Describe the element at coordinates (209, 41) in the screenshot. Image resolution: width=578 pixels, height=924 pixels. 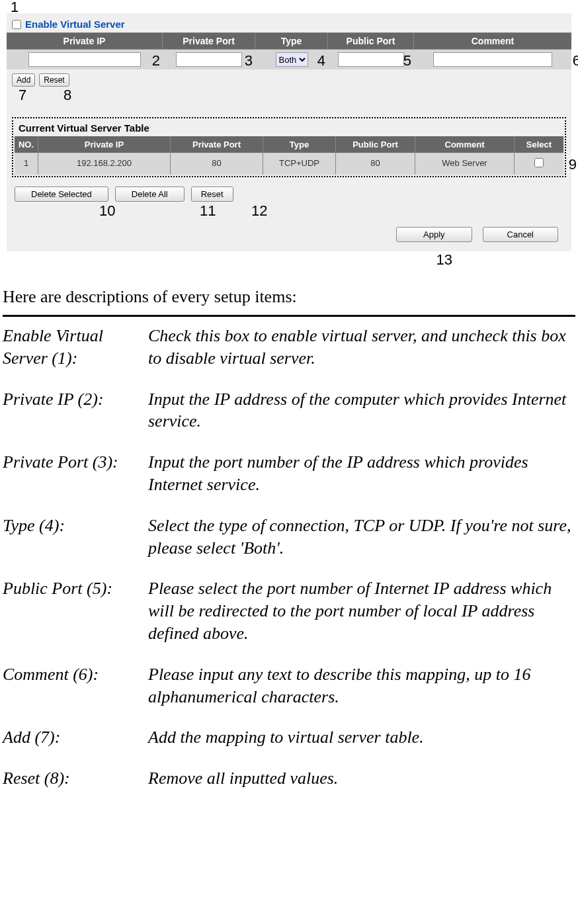
I see `header-private-port: Private Port` at that location.